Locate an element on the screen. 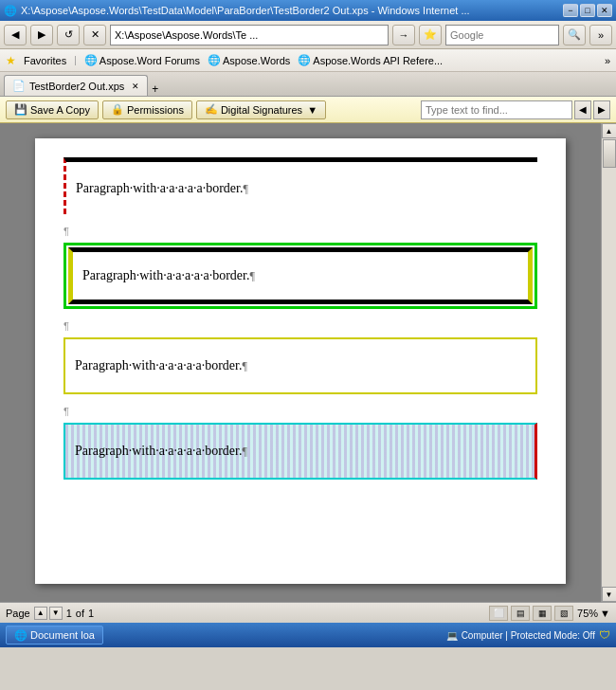 The image size is (616, 690). para-box-1: Paragraph·with·a·a·a·a·a·border.¶ is located at coordinates (300, 186).